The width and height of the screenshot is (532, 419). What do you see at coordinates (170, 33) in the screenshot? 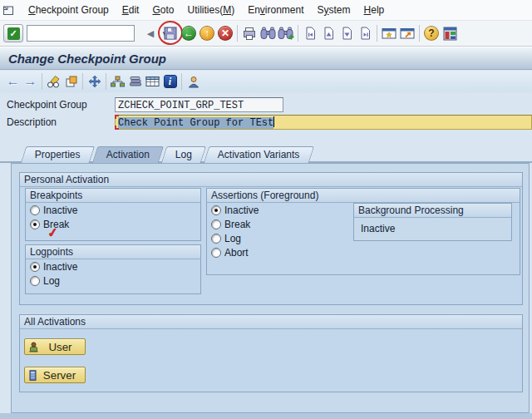
I see `save-icon` at bounding box center [170, 33].